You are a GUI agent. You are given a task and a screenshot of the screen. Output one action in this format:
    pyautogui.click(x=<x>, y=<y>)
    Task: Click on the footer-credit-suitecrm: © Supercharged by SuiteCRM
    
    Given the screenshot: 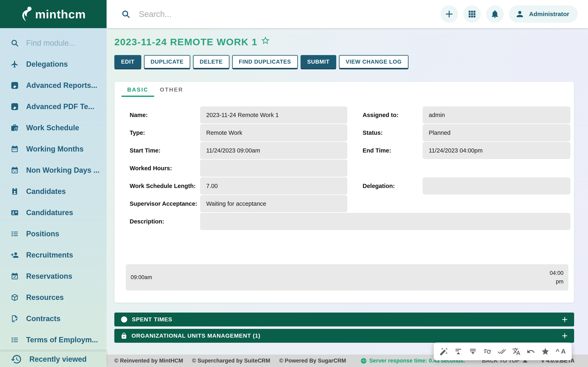 What is the action you would take?
    pyautogui.click(x=231, y=361)
    